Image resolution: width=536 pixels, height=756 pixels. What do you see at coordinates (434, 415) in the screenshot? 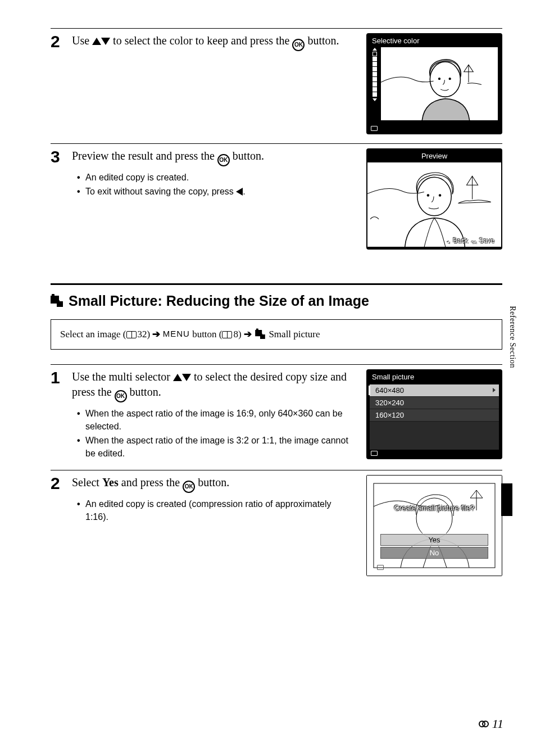
I see `menu-option-160x120: 160×120` at bounding box center [434, 415].